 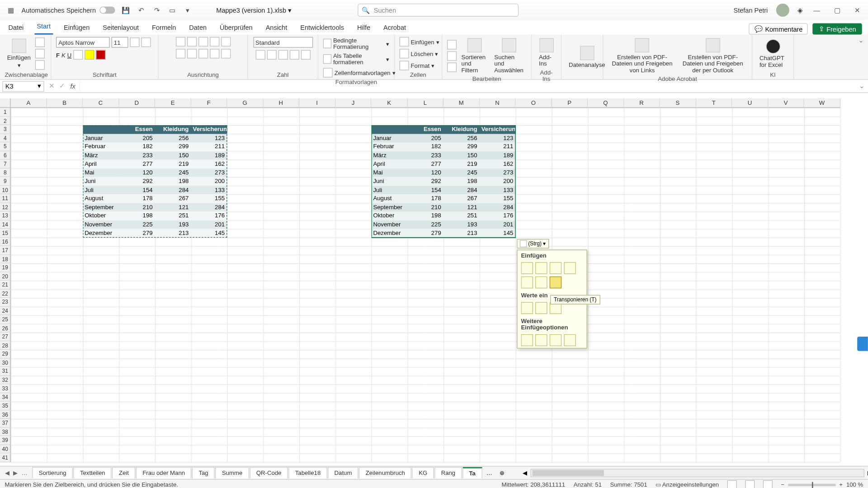 What do you see at coordinates (15, 473) in the screenshot?
I see `tab-next-icon: ▶` at bounding box center [15, 473].